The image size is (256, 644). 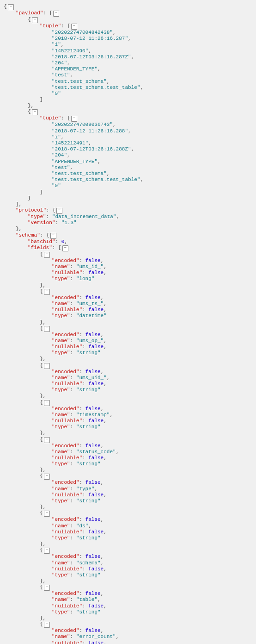 I want to click on json-string: "1452212491", so click(x=70, y=143).